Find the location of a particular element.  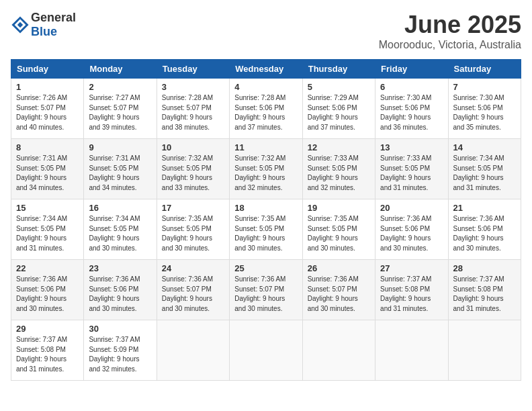

location-title: Moorooduc, Victoria, Australia is located at coordinates (450, 45).